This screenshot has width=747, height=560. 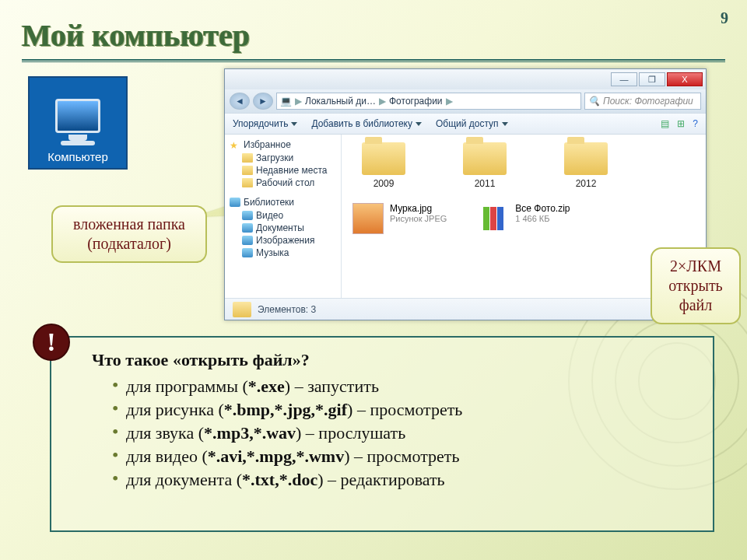 I want to click on window-titlebar: — ❐ X, so click(x=465, y=79).